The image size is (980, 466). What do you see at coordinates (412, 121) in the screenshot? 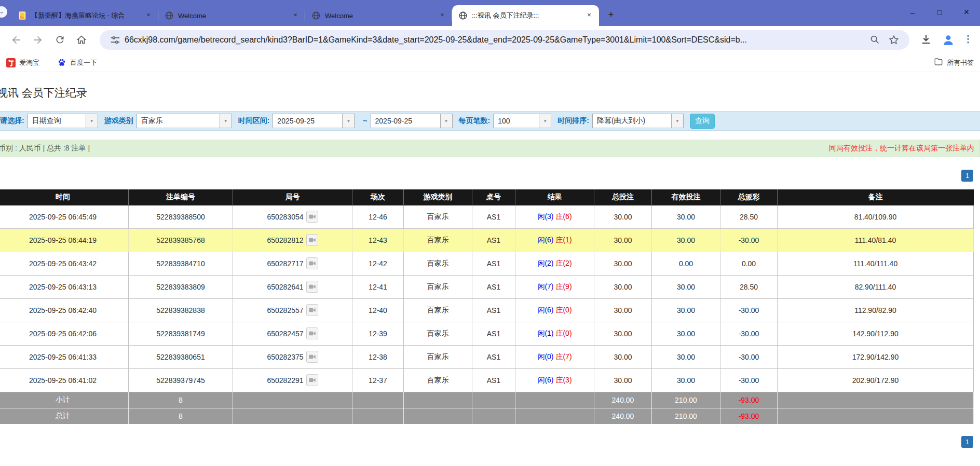
I see `date-end-select: 2025-09-25 ▼` at bounding box center [412, 121].